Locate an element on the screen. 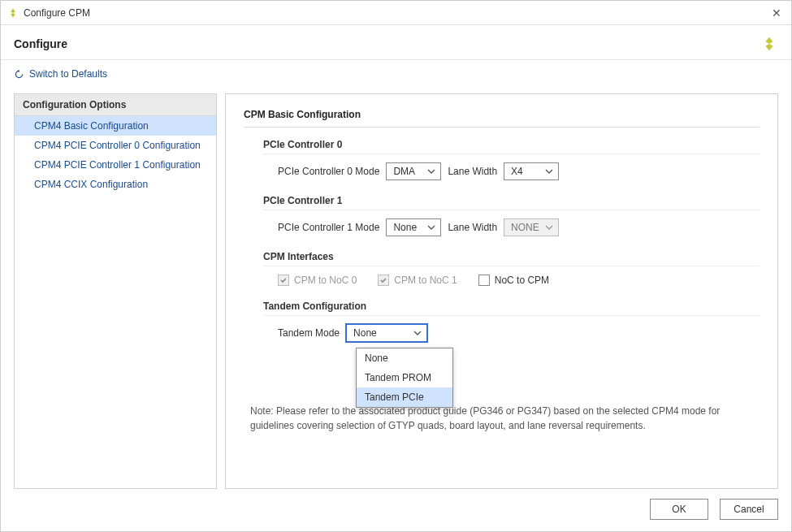 This screenshot has width=792, height=532. option-label: None is located at coordinates (377, 358).